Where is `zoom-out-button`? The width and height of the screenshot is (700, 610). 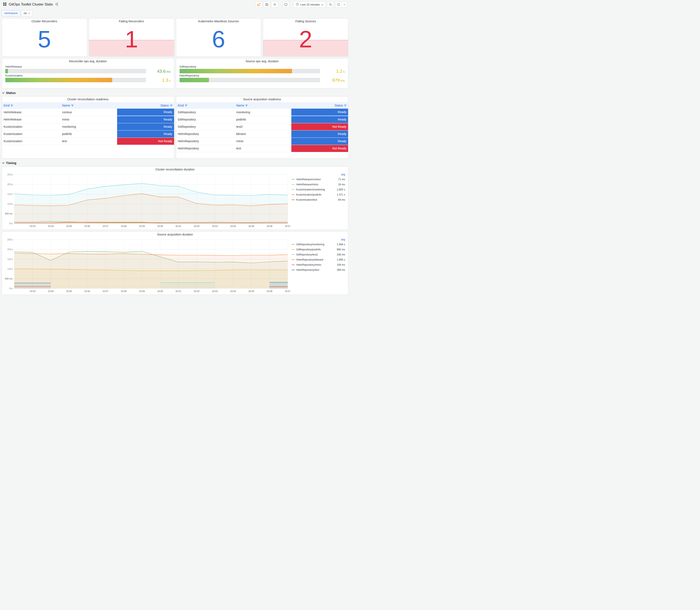 zoom-out-button is located at coordinates (330, 4).